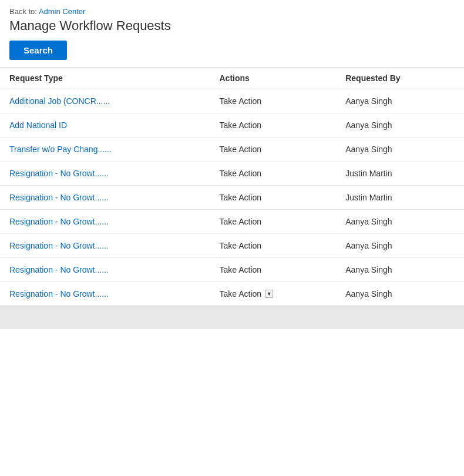  Describe the element at coordinates (232, 101) in the screenshot. I see `table-row: Additional Job (CONCR......Take ActionAa…` at that location.